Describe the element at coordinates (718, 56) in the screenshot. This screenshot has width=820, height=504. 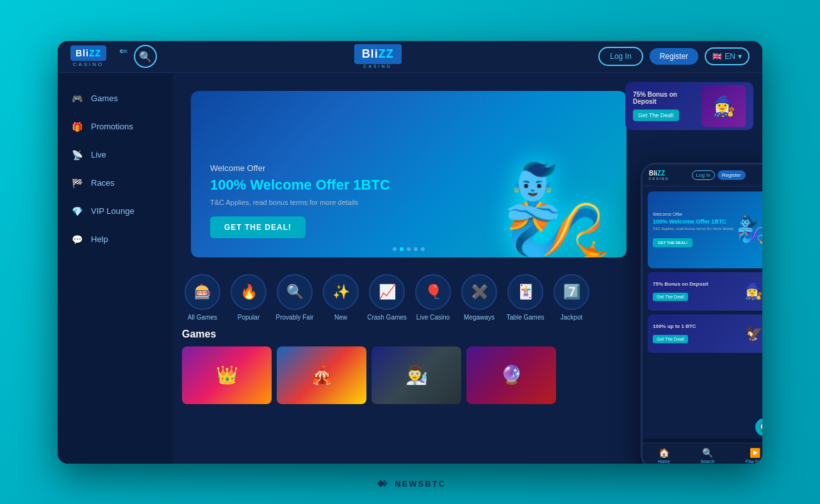
I see `flag-icon: 🇬🇧` at that location.